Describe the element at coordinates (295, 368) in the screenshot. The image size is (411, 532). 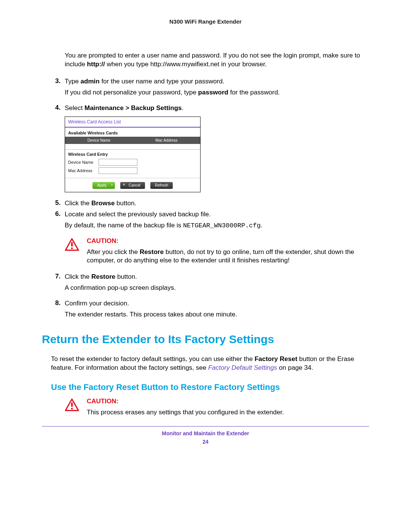
I see `text: on page 34.` at that location.